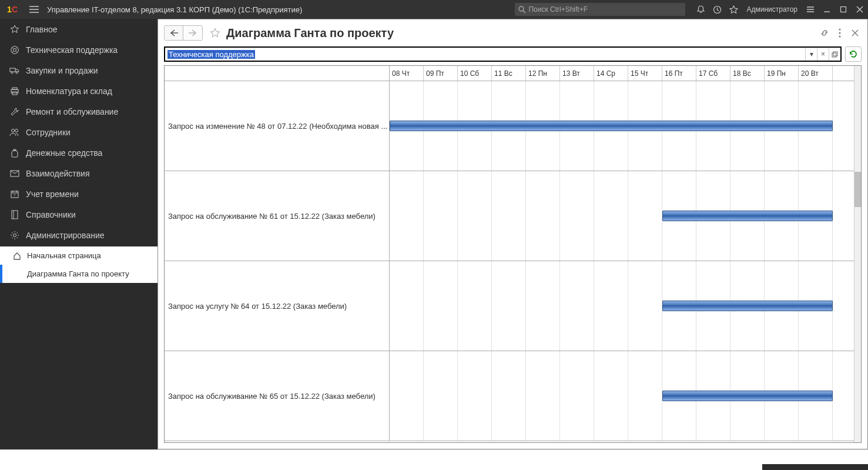 The width and height of the screenshot is (868, 470). Describe the element at coordinates (79, 91) in the screenshot. I see `sidebar-item-3: Номенклатура и склад` at that location.